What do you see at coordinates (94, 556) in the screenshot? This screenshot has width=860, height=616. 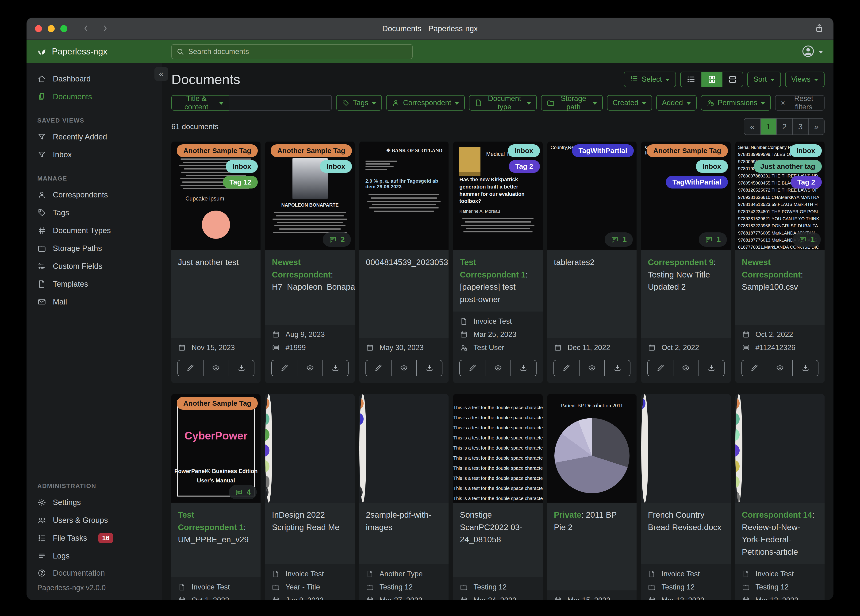 I see `sidebar-item-logs: Logs` at bounding box center [94, 556].